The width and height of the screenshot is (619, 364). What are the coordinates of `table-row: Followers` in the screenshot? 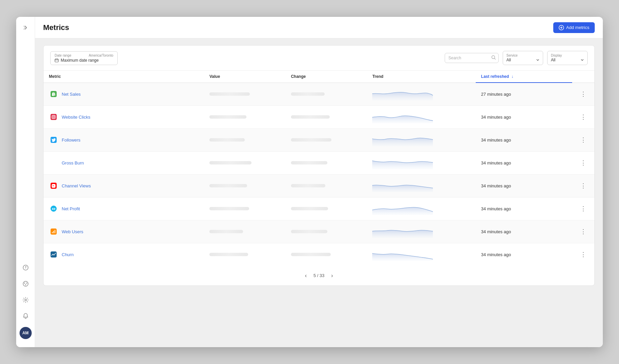 It's located at (319, 140).